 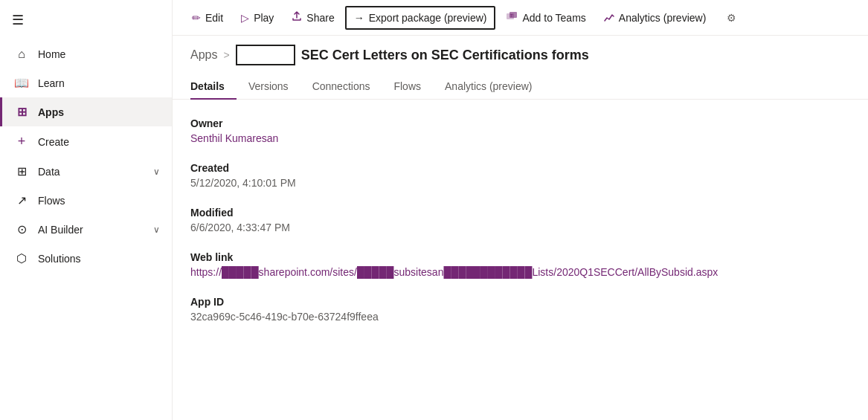 I want to click on flows-icon: ↗, so click(x=22, y=201).